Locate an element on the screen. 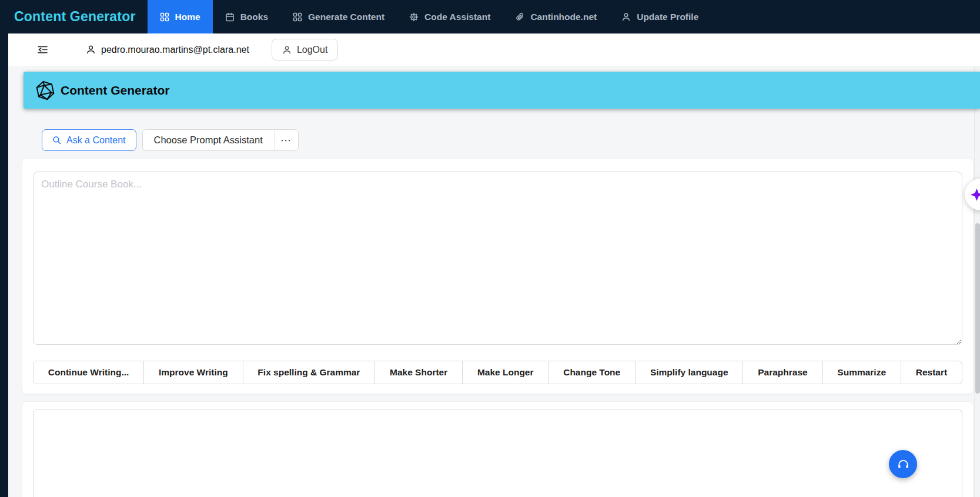  nav-label: Cantinhode.net is located at coordinates (563, 17).